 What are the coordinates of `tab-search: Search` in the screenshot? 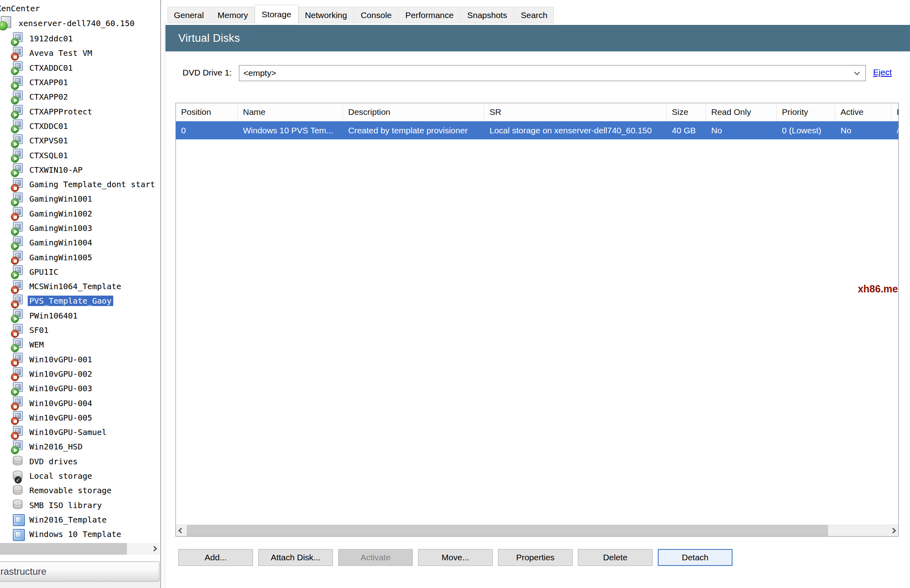 It's located at (534, 15).